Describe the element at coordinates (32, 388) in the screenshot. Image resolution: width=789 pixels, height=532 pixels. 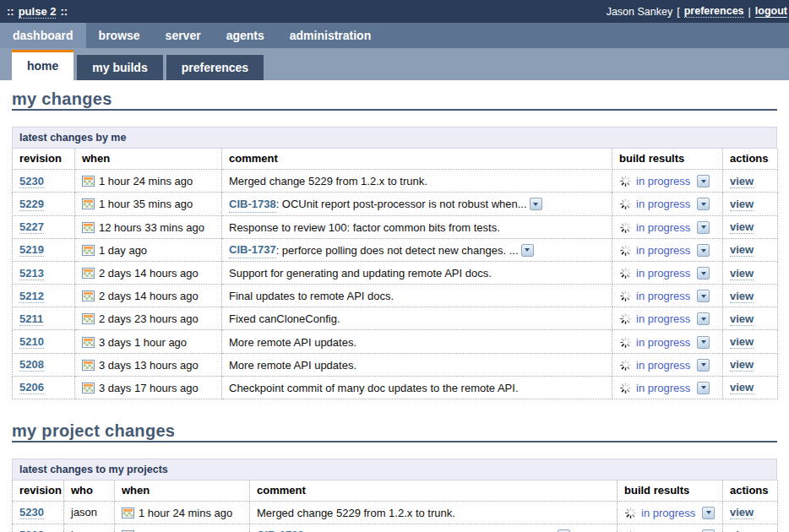
I see `revision-link: 5206` at that location.